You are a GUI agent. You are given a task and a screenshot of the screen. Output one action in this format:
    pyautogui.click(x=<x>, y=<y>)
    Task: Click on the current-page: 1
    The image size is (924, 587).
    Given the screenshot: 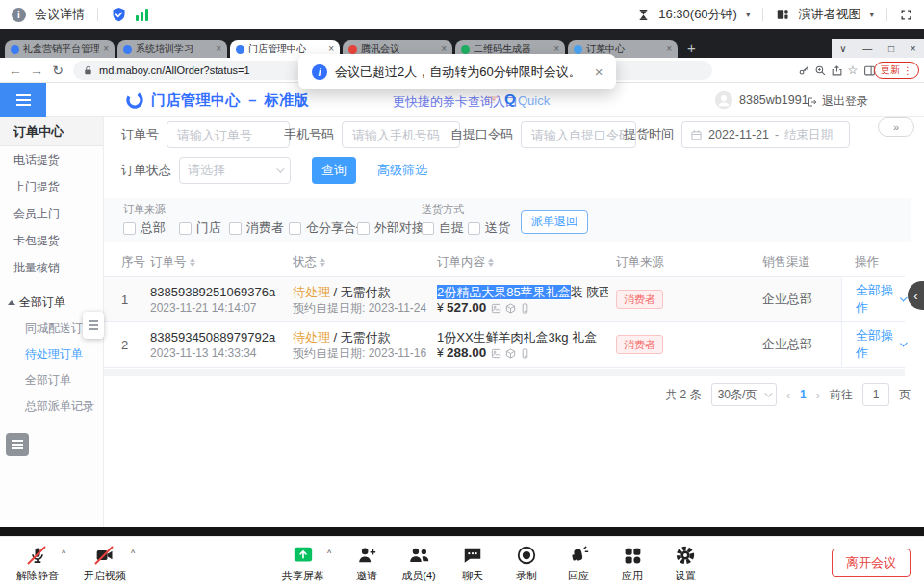 What is the action you would take?
    pyautogui.click(x=803, y=395)
    